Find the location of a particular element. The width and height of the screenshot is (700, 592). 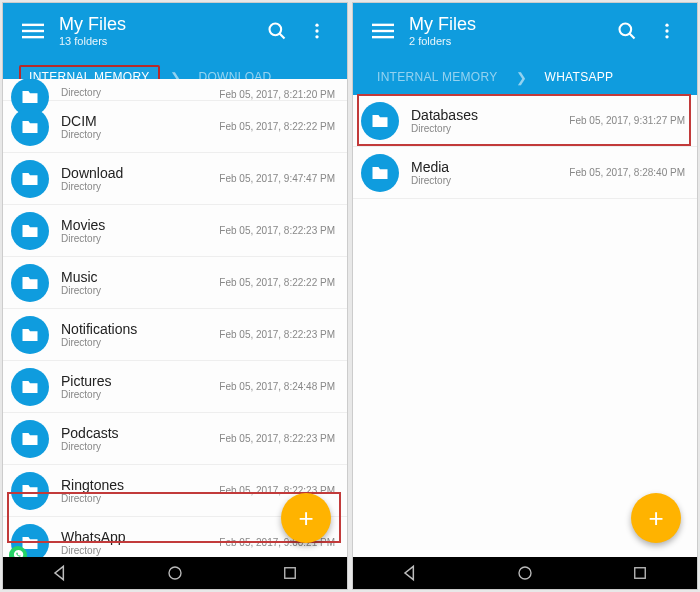

list-item: MusicDirectory Feb 05, 2017, 8:22:22 PM is located at coordinates (175, 283).